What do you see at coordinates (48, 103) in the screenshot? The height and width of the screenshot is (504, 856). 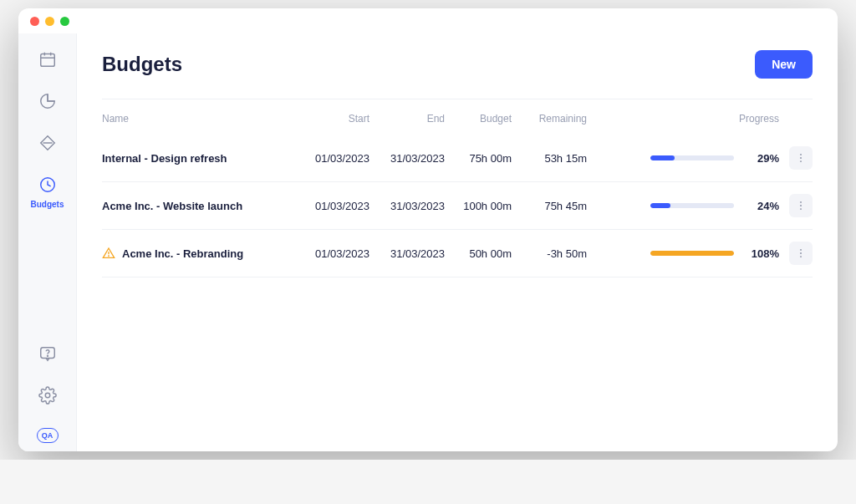 I see `sidebar-item-reports` at bounding box center [48, 103].